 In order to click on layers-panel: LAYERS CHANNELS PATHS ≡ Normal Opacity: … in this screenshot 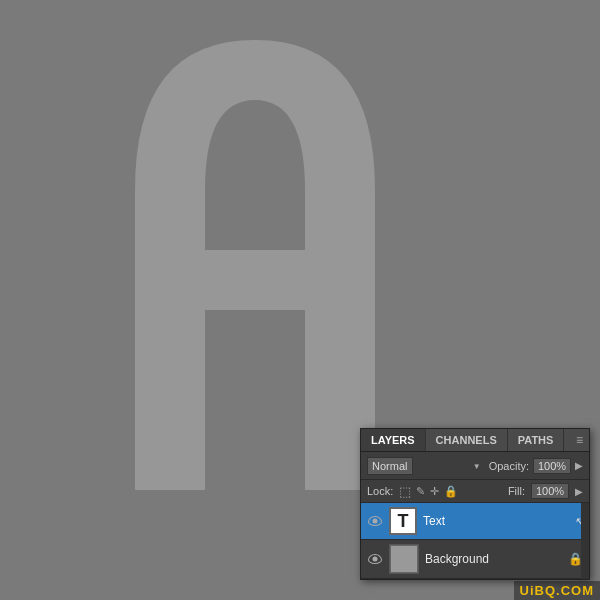, I will do `click(475, 504)`.